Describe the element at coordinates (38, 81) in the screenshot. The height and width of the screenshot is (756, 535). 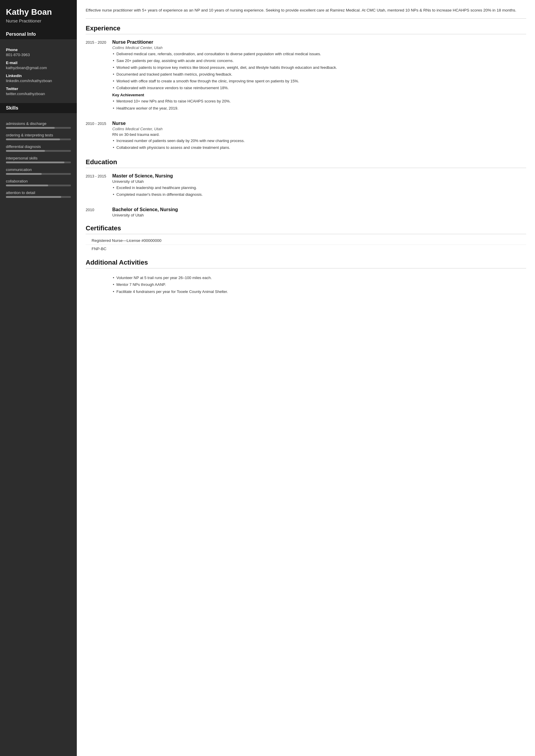
I see `contact-value: linkedin.com/in/kathyzboan` at that location.